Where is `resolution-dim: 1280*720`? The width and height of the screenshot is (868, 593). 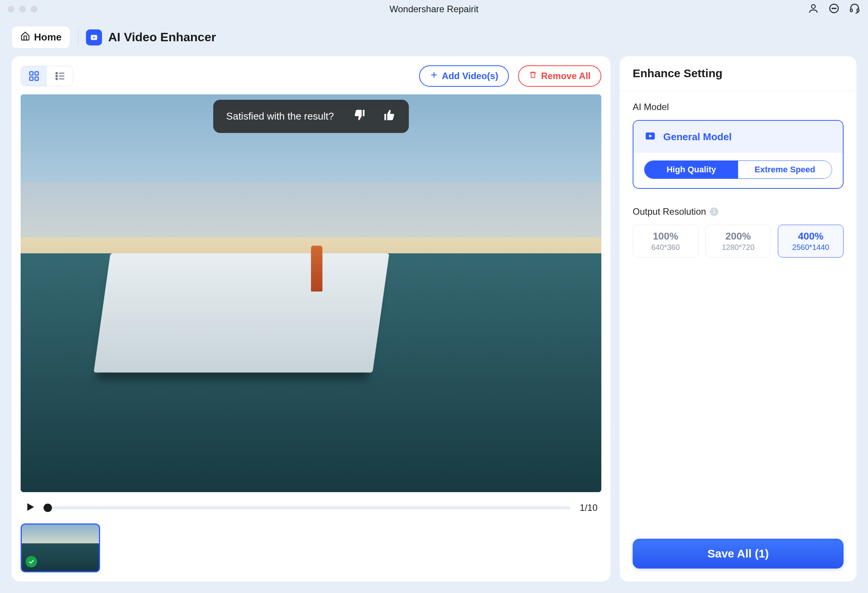
resolution-dim: 1280*720 is located at coordinates (738, 248).